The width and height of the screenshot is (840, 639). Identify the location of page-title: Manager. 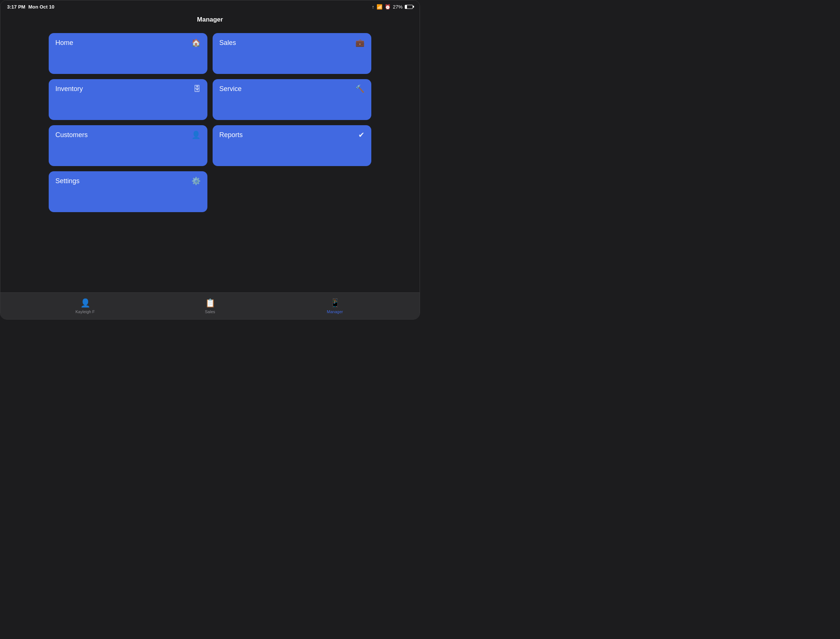
(210, 20).